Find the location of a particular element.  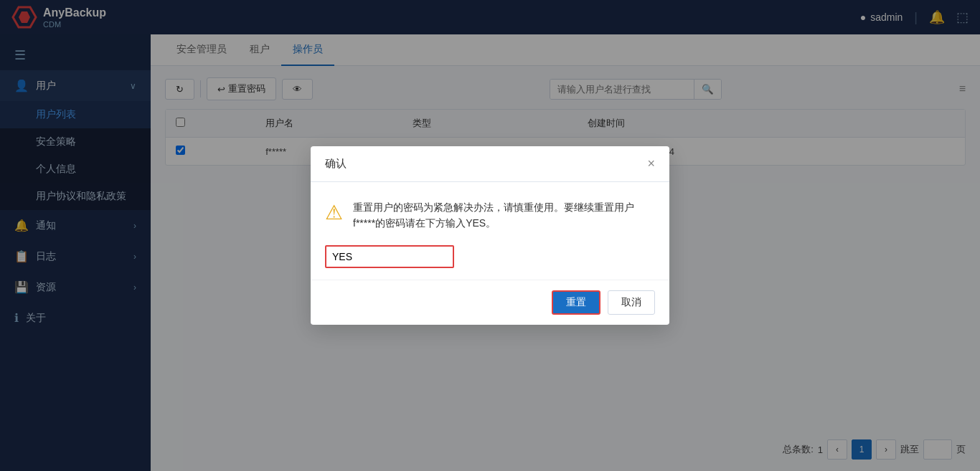

warning-text: 重置用户的密码为紧急解决办法，请慎重使用。要继续重置用户f*****的密码请在下… is located at coordinates (494, 215).